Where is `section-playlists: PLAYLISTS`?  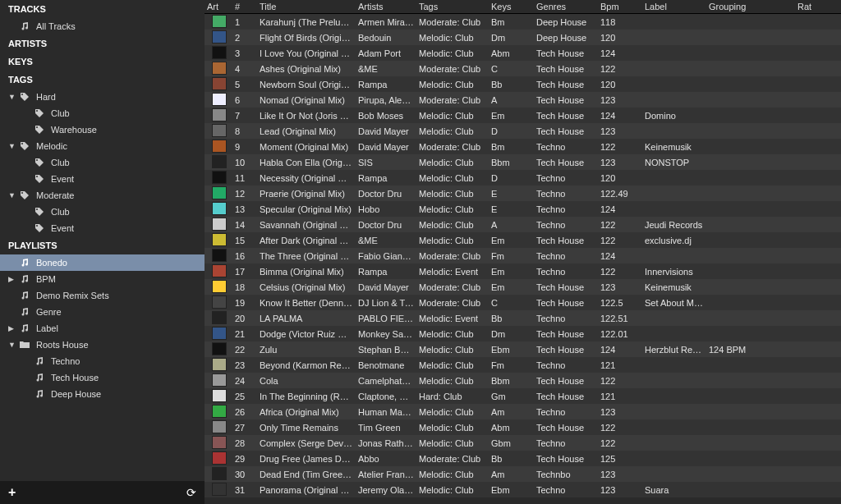
section-playlists: PLAYLISTS is located at coordinates (102, 245).